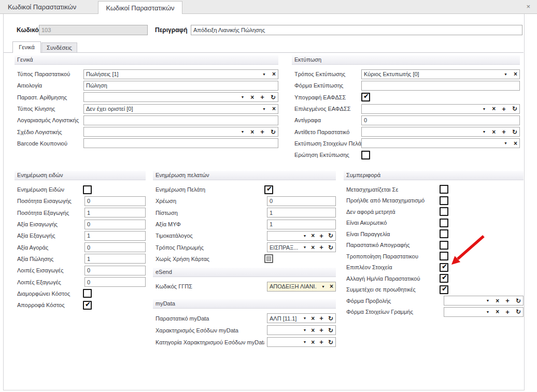  What do you see at coordinates (181, 86) in the screenshot?
I see `text-input: Πώληση` at bounding box center [181, 86].